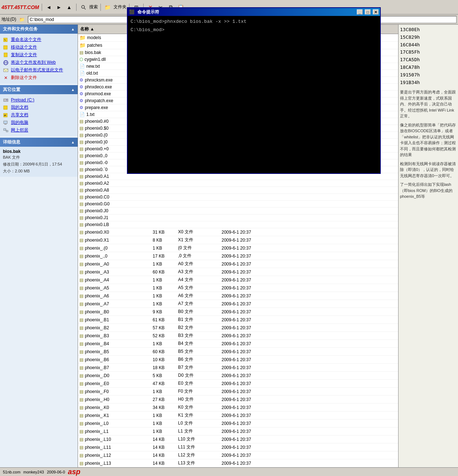 The height and width of the screenshot is (476, 458). Describe the element at coordinates (241, 190) in the screenshot. I see `file-date-cell` at that location.